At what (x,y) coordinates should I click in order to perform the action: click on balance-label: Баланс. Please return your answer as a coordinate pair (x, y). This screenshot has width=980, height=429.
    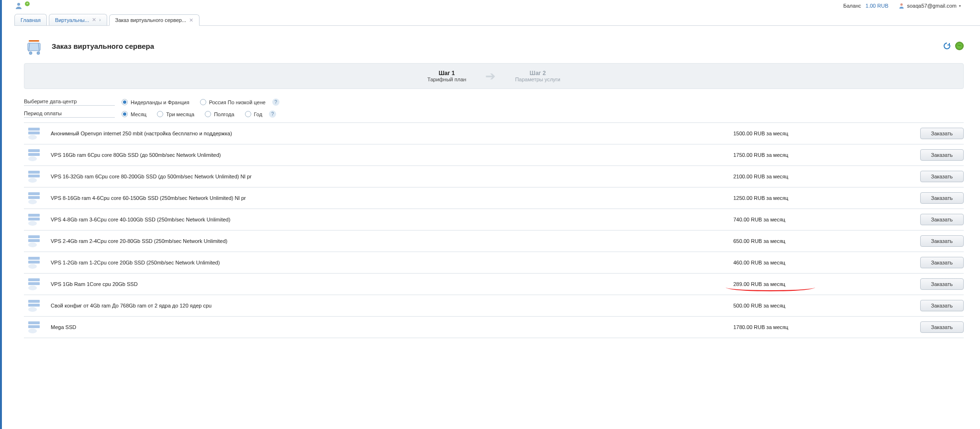
    Looking at the image, I should click on (852, 6).